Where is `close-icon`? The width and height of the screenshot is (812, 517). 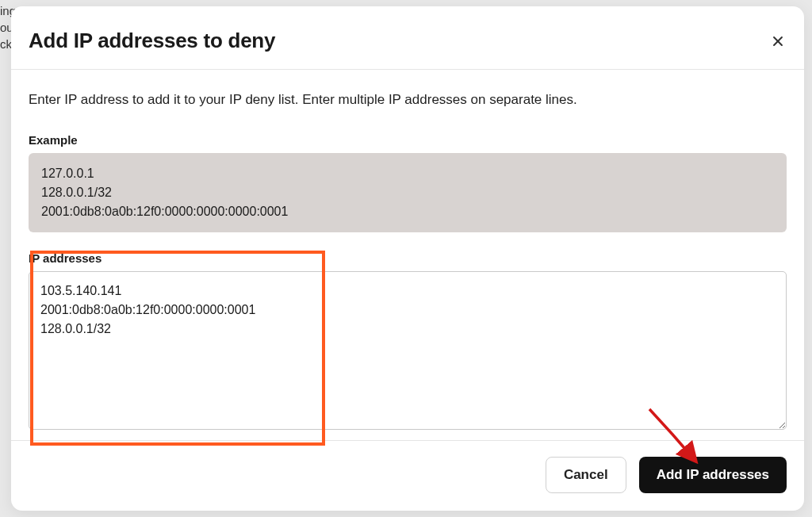 close-icon is located at coordinates (778, 41).